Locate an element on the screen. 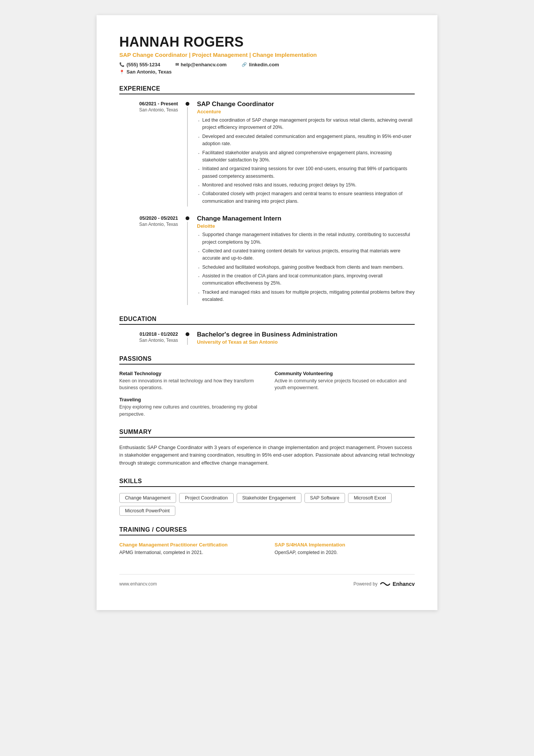  summary-section-title: SUMMARY is located at coordinates (267, 433).